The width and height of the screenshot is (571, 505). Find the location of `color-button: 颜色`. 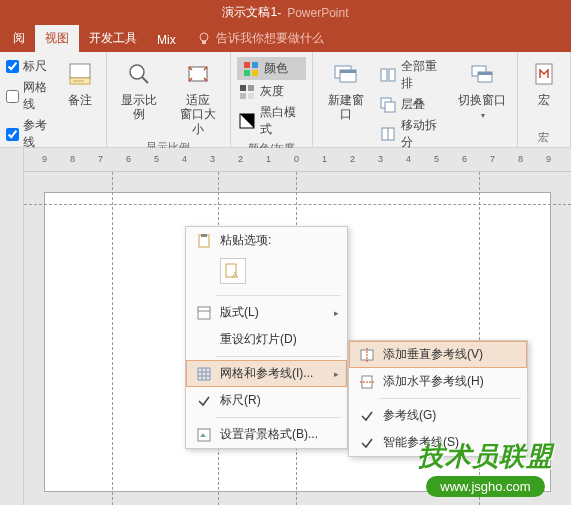

color-button: 颜色 is located at coordinates (272, 68).